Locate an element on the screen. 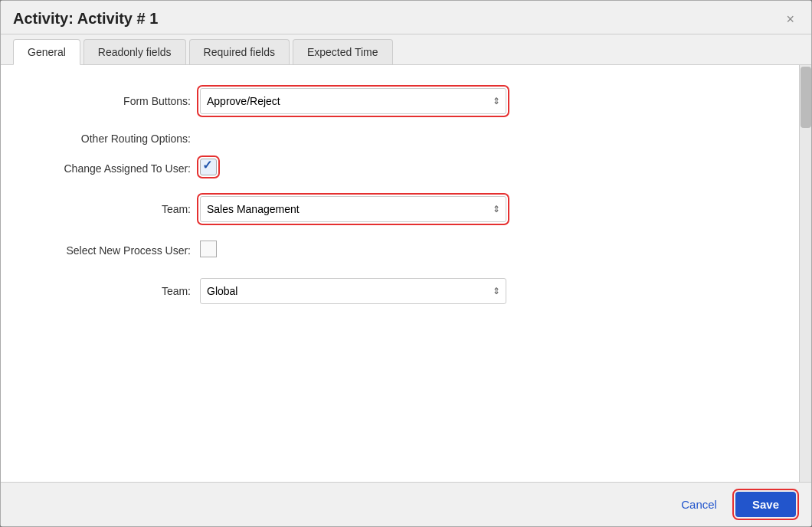  dialog-header: Activity: Activity # 1 × is located at coordinates (406, 18).